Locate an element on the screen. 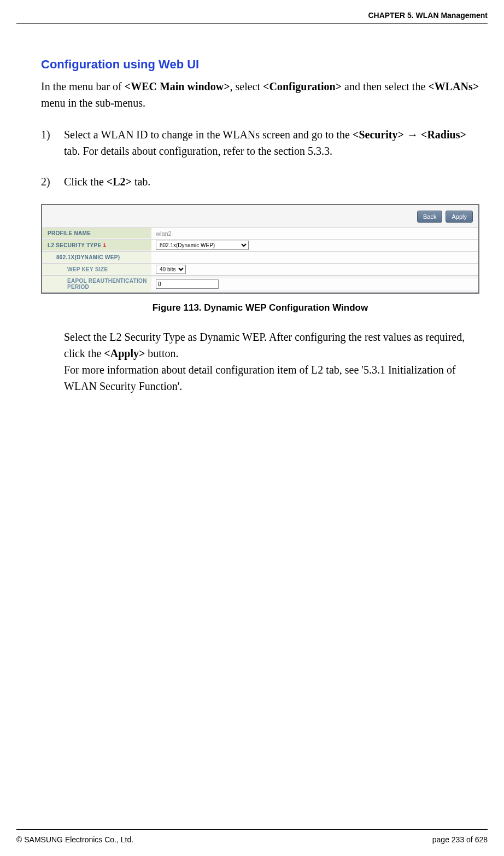  text: Click the is located at coordinates (85, 182).